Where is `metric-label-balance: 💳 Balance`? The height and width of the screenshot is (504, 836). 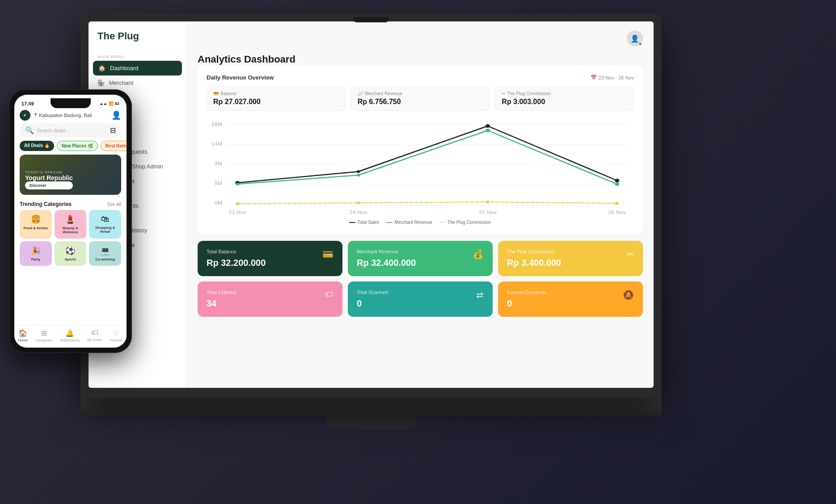
metric-label-balance: 💳 Balance is located at coordinates (276, 94).